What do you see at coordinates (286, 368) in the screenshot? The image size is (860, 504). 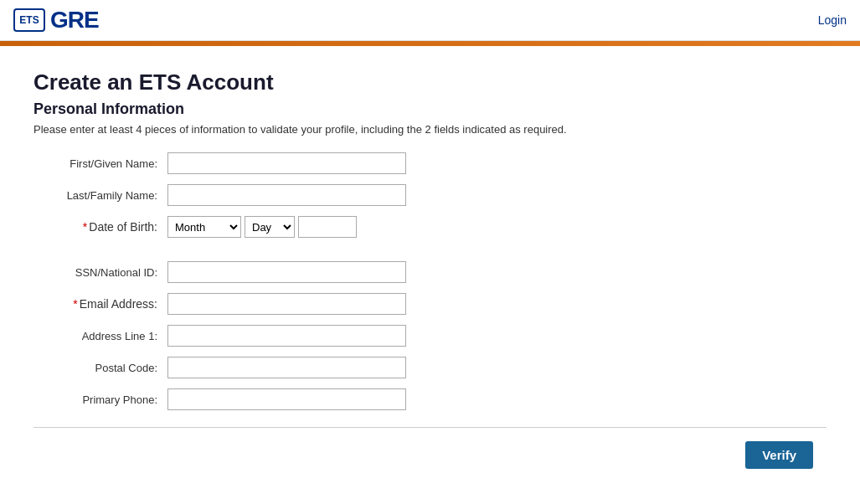 I see `postal-input` at bounding box center [286, 368].